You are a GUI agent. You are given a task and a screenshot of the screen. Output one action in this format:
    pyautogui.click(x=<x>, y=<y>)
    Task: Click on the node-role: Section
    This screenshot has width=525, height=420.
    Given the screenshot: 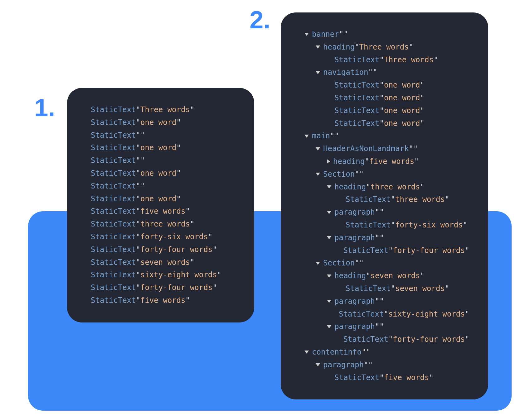 What is the action you would take?
    pyautogui.click(x=339, y=263)
    